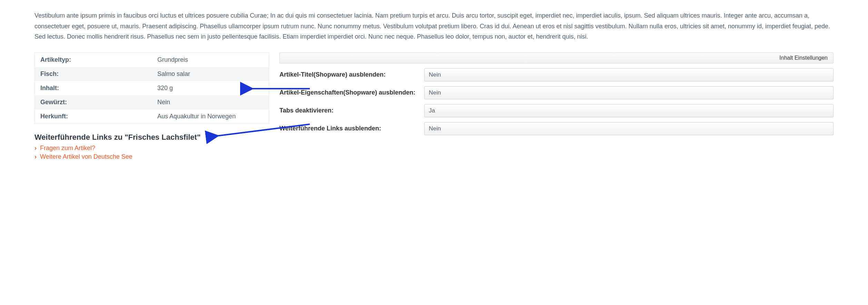  Describe the element at coordinates (152, 157) in the screenshot. I see `link-item: › Weitere Artikel von Deutsche See` at that location.